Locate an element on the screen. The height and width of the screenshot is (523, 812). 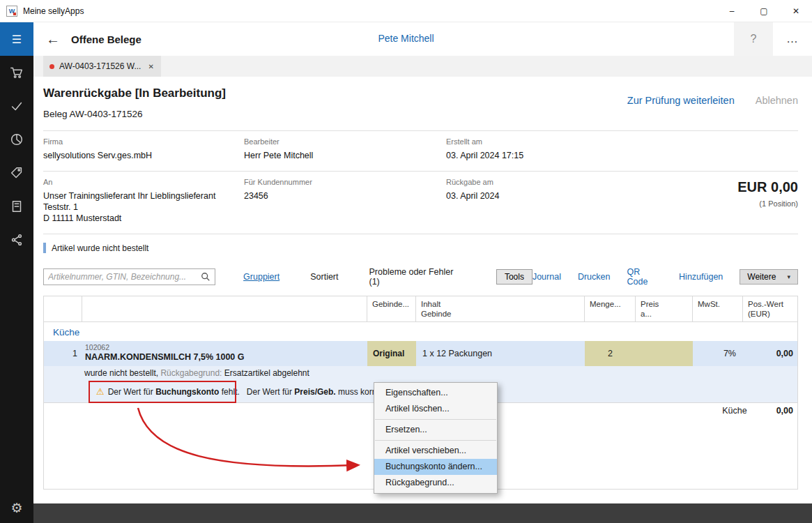
qr-code-link: QR Code is located at coordinates (644, 277).